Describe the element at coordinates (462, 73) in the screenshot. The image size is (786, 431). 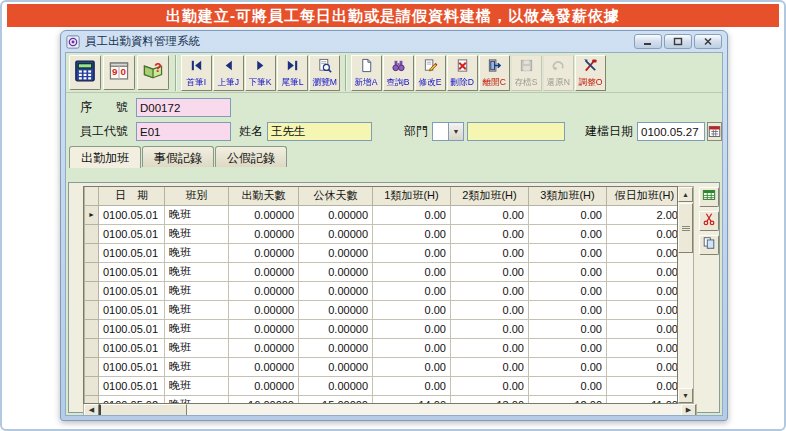
I see `action-delete-button: 刪除D` at that location.